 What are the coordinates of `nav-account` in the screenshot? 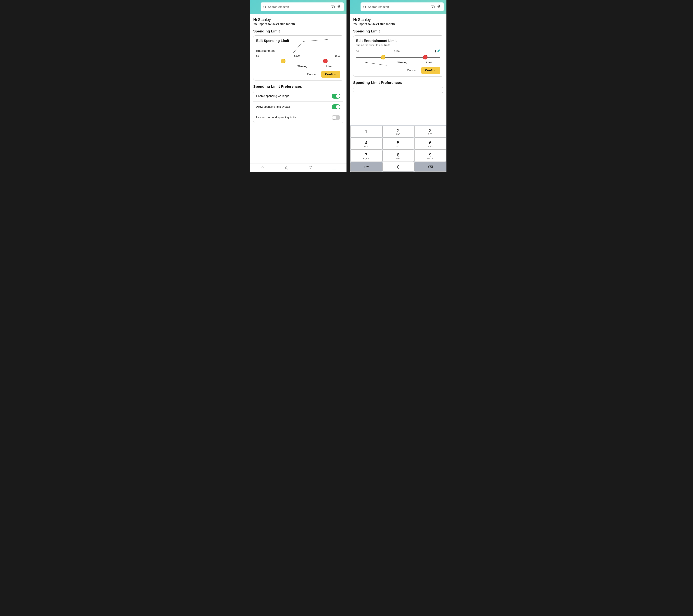 It's located at (286, 168).